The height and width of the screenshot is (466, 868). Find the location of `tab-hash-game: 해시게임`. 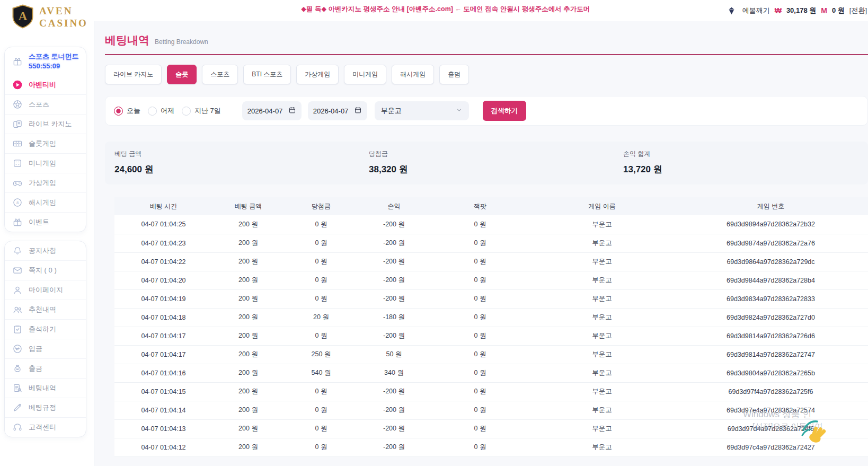

tab-hash-game: 해시게임 is located at coordinates (413, 74).